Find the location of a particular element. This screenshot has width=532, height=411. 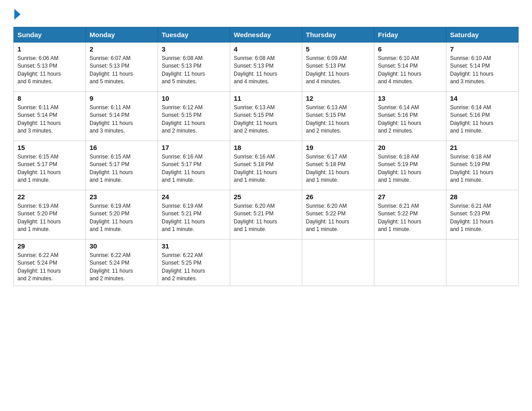

day-info: Sunrise: 6:22 AMSunset: 5:25 PMDaylight:… is located at coordinates (194, 267).